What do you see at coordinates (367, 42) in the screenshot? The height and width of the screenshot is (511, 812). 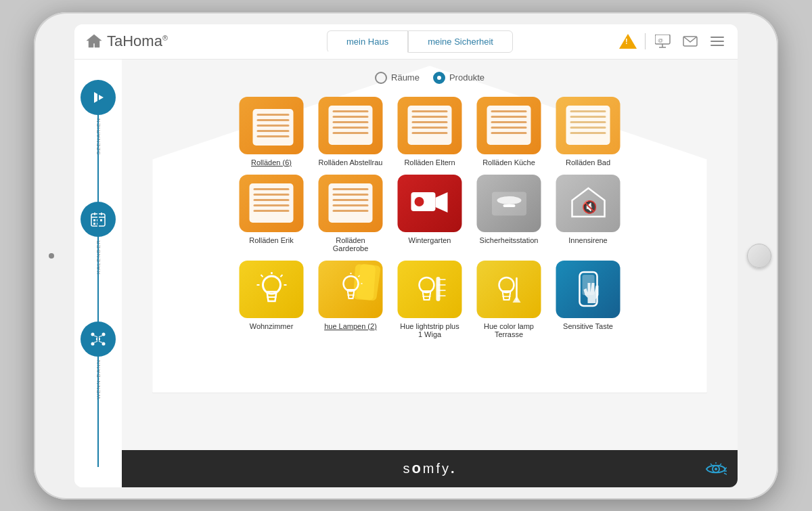 I see `tab-mein-haus: mein Haus` at bounding box center [367, 42].